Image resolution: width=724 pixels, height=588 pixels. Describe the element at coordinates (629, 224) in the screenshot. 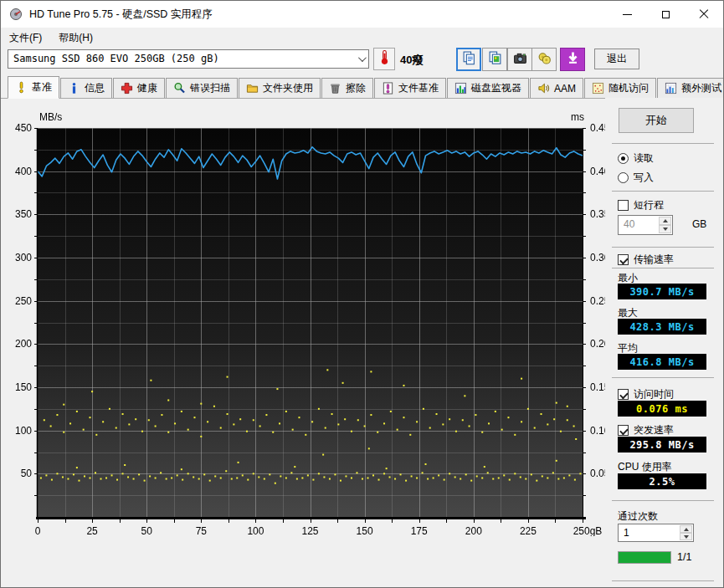

I see `short-stroke-size-value: 40` at that location.